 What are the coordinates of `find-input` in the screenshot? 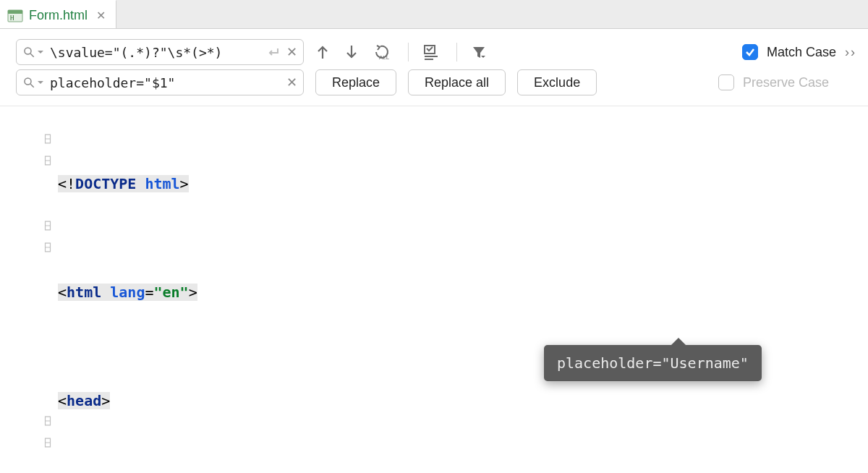 It's located at (155, 52).